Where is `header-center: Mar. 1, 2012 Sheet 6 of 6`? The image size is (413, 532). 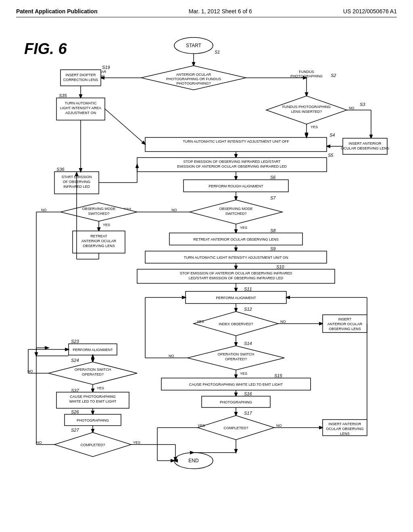
header-center: Mar. 1, 2012 Sheet 6 of 6 is located at coordinates (220, 11).